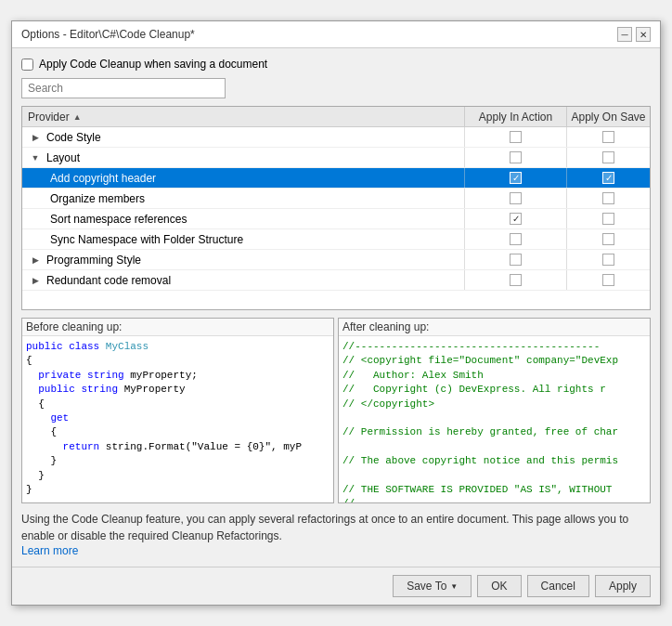  I want to click on table-row: Organize members, so click(336, 199).